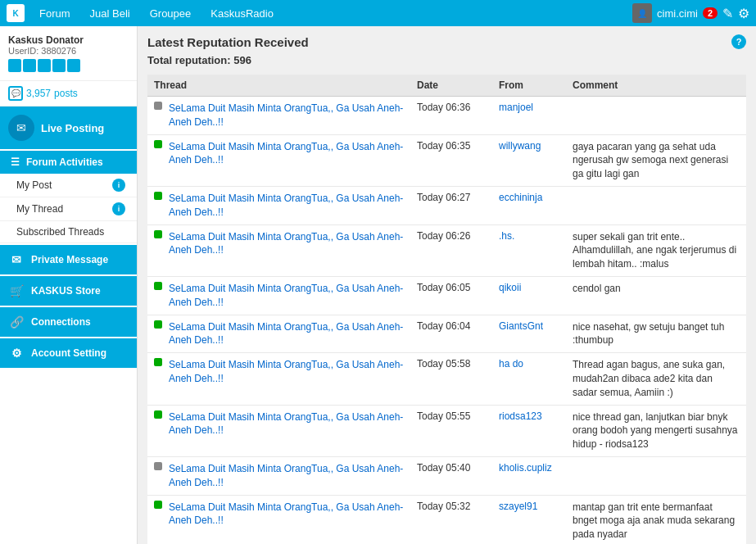 This screenshot has height=544, width=756. Describe the element at coordinates (119, 185) in the screenshot. I see `mypost-badge: i` at that location.